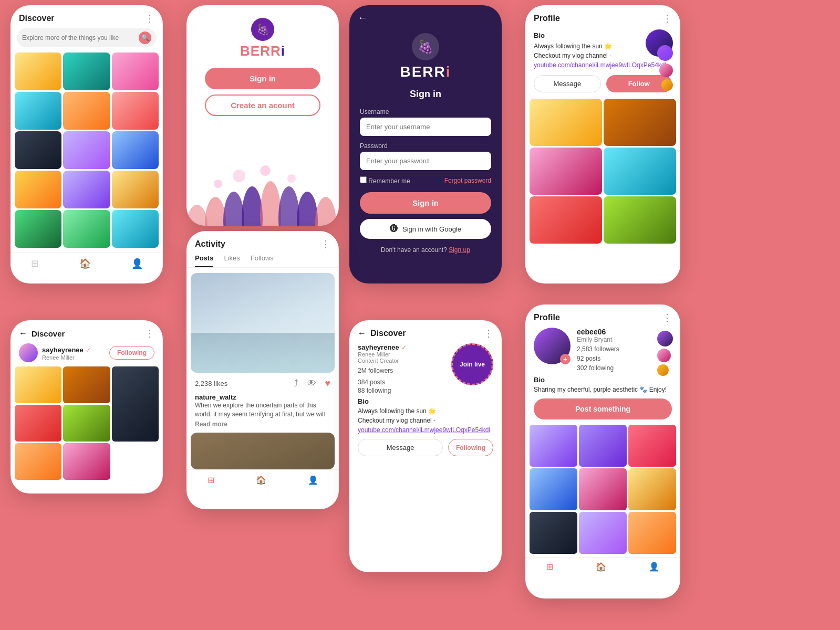 The image size is (840, 630). I want to click on profile-nav-8: 👤, so click(654, 567).